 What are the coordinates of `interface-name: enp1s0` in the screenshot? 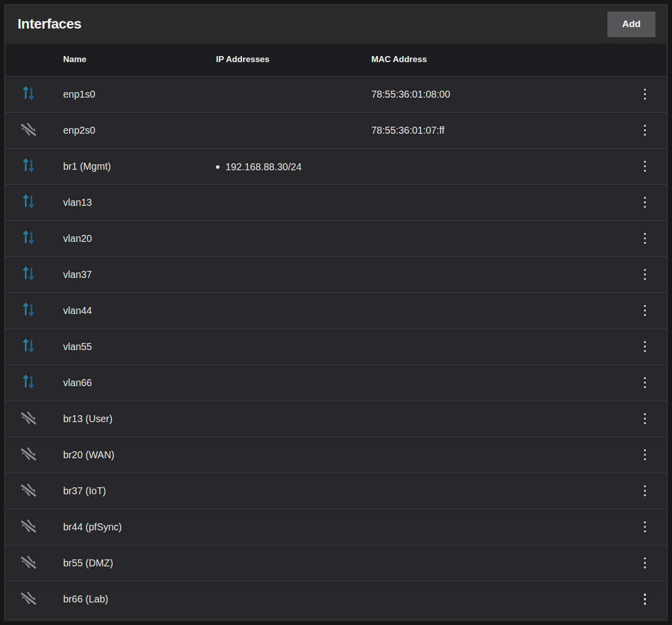 It's located at (79, 94).